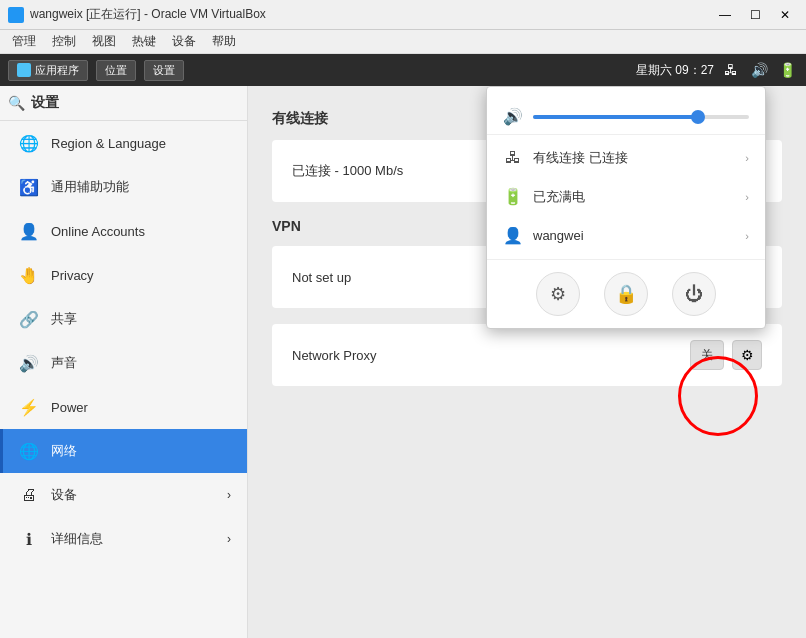 The image size is (806, 638). I want to click on sidebar-item-network-label: 网络, so click(64, 451).